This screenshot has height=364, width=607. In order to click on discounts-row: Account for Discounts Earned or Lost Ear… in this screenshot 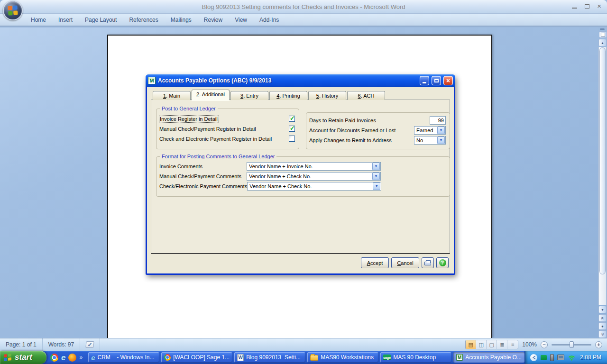, I will do `click(377, 130)`.